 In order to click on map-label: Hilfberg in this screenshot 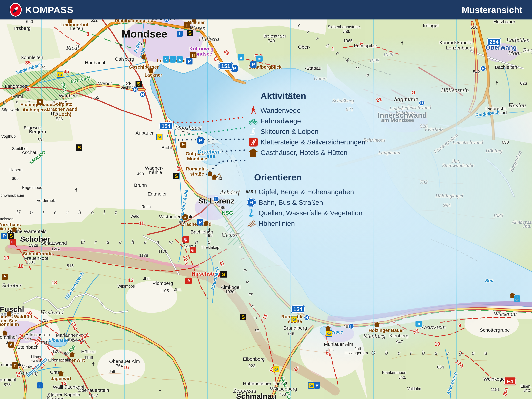, I will do `click(209, 39)`.